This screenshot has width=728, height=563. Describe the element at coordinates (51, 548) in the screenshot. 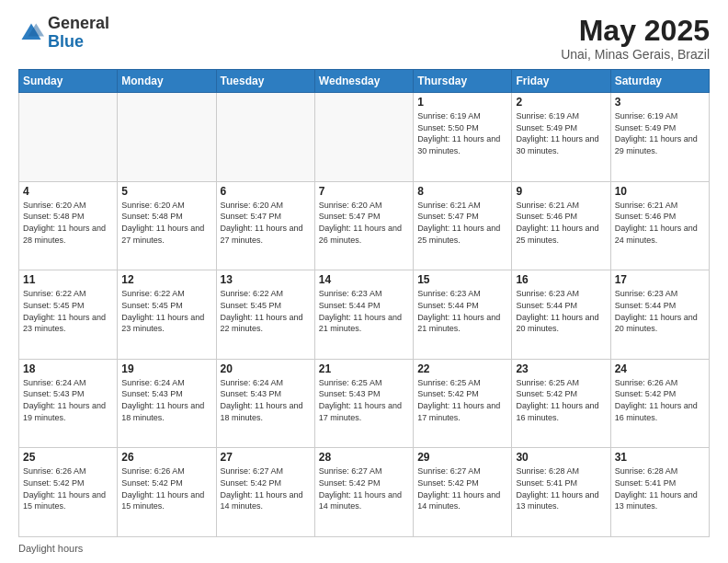

I see `daylight-hours-label: Daylight hours` at that location.